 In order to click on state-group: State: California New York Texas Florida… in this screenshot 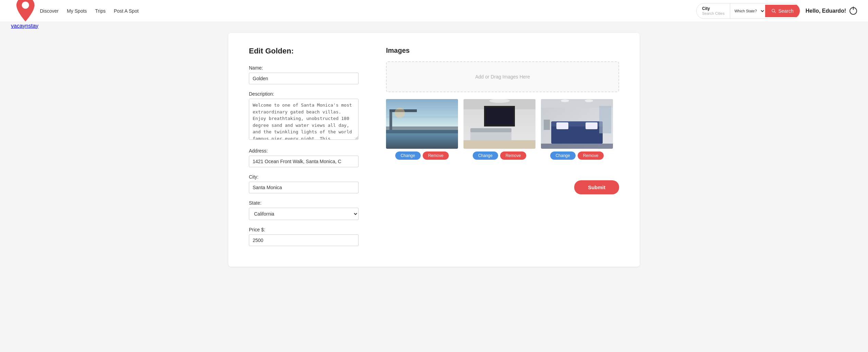, I will do `click(304, 210)`.